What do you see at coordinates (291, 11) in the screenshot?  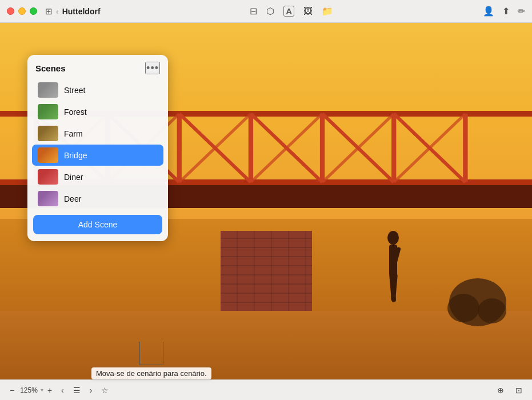 I see `toolbar-center: ⊟ ⬡ A 🖼 📁` at bounding box center [291, 11].